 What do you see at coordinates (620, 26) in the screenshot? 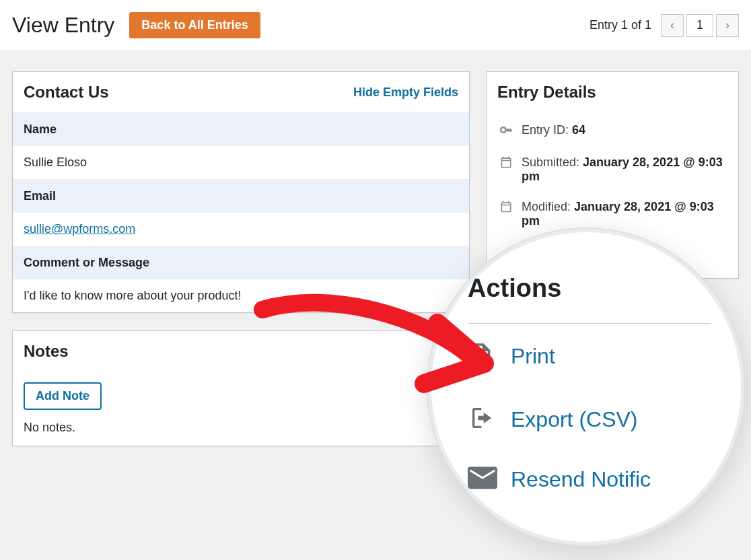
I see `entry-count: Entry 1 of 1` at bounding box center [620, 26].